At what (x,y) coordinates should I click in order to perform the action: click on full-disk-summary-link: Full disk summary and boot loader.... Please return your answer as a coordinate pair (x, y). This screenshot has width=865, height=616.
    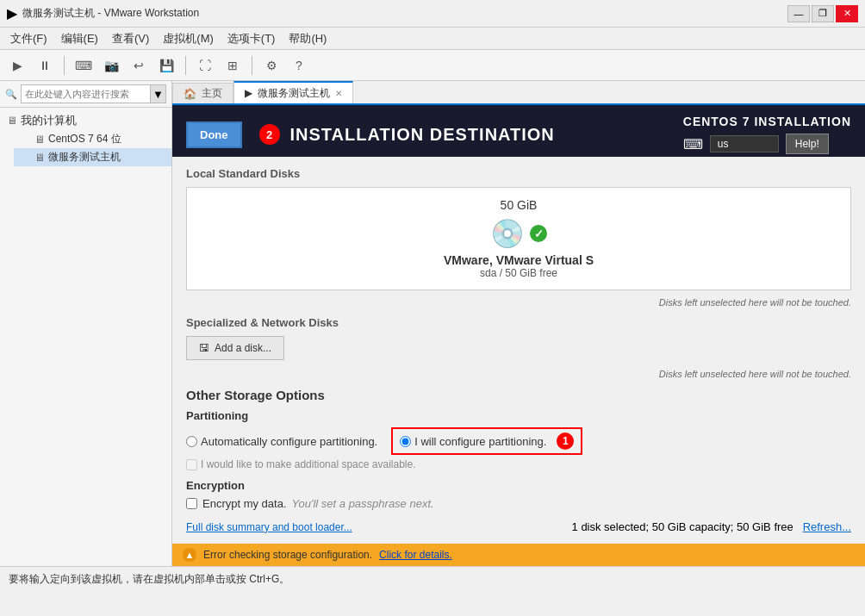
    Looking at the image, I should click on (269, 527).